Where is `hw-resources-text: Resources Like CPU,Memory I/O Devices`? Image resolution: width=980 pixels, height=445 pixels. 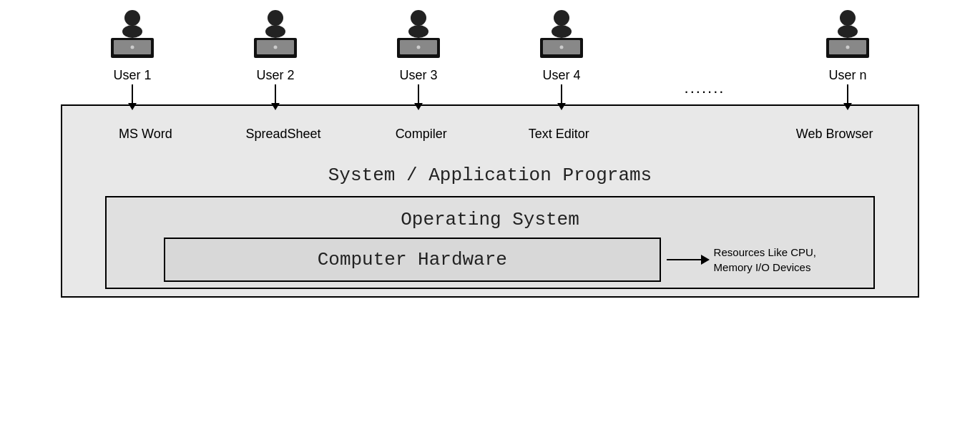 hw-resources-text: Resources Like CPU,Memory I/O Devices is located at coordinates (765, 260).